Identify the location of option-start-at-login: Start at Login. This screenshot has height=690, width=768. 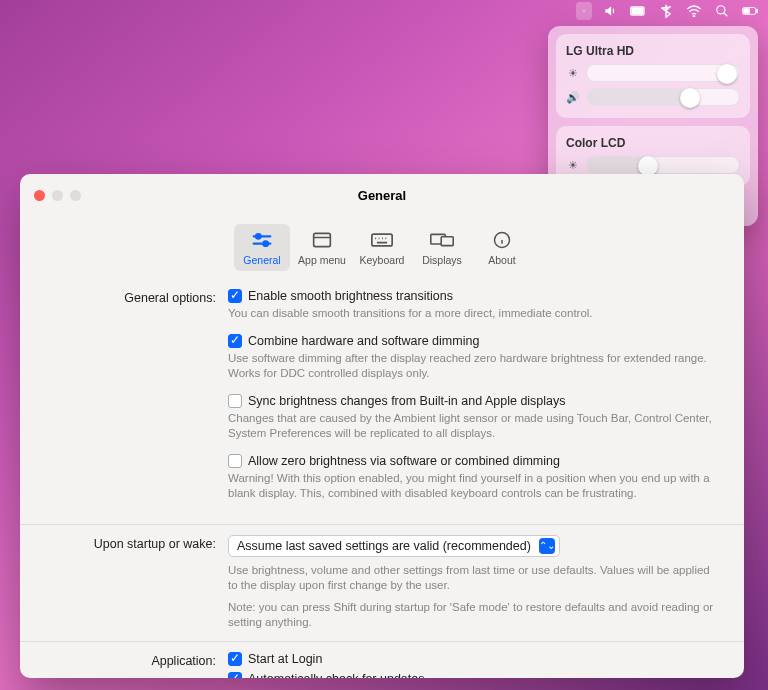
(474, 659).